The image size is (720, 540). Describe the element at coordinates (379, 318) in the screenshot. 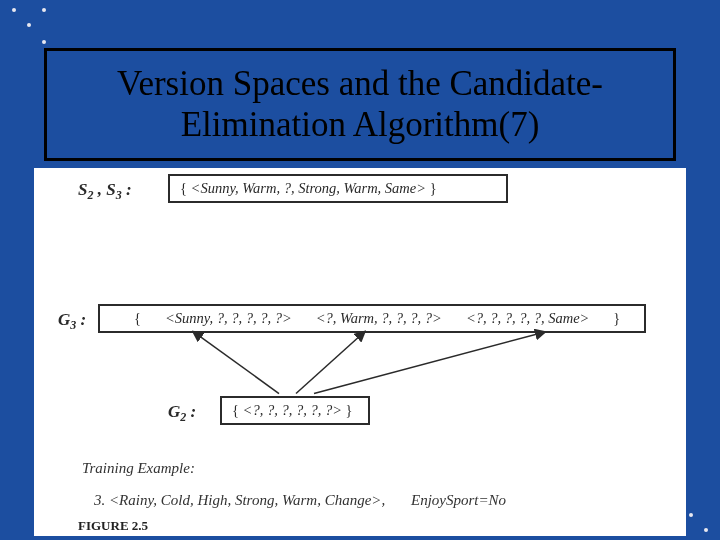

I see `g3-hypothesis-2: <?, Warm, ?, ?, ?, ?>` at that location.